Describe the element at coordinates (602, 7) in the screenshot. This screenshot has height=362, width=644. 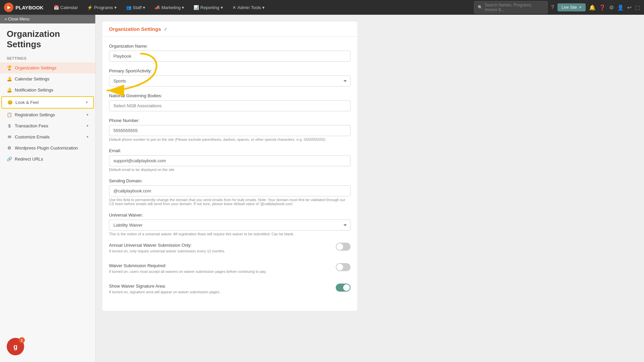
I see `question-icon: ❓` at that location.